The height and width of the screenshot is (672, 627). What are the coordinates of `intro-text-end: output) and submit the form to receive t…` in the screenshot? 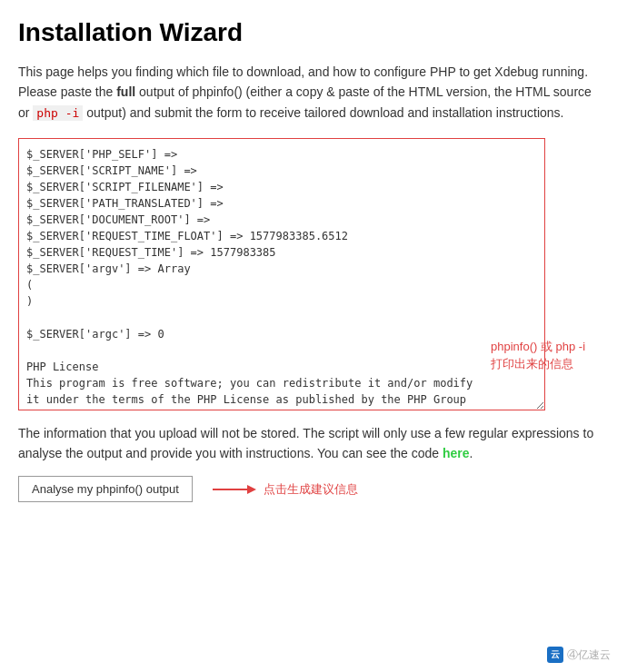 It's located at (323, 113).